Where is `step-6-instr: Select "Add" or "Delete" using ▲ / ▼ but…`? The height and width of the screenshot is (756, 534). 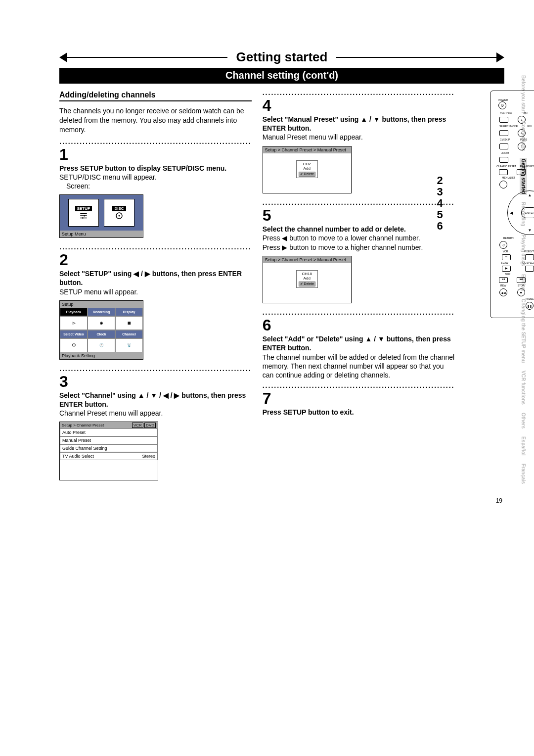 step-6-instr: Select "Add" or "Delete" using ▲ / ▼ but… is located at coordinates (359, 343).